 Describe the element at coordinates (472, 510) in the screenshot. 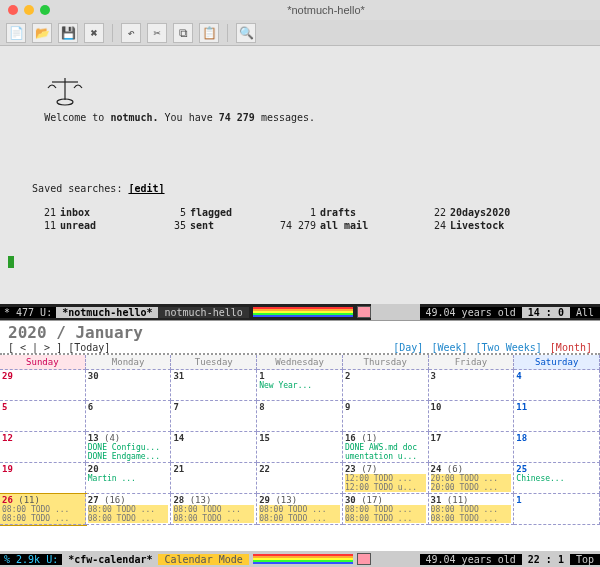

I see `calendar-cell: 31 (11)08:00 TODO ...08:00 TODO ...` at that location.